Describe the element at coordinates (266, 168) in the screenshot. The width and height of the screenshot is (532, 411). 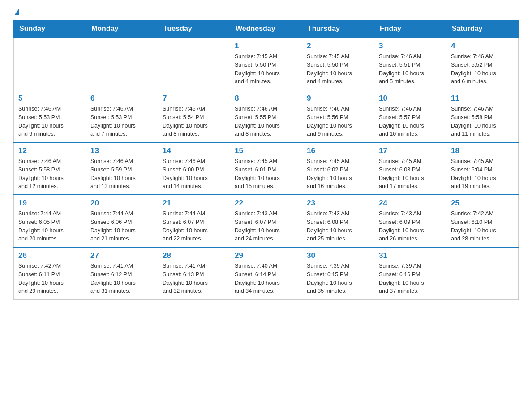
I see `week-row-3: 12Sunrise: 7:46 AM Sunset: 5:58 PM Dayli…` at that location.